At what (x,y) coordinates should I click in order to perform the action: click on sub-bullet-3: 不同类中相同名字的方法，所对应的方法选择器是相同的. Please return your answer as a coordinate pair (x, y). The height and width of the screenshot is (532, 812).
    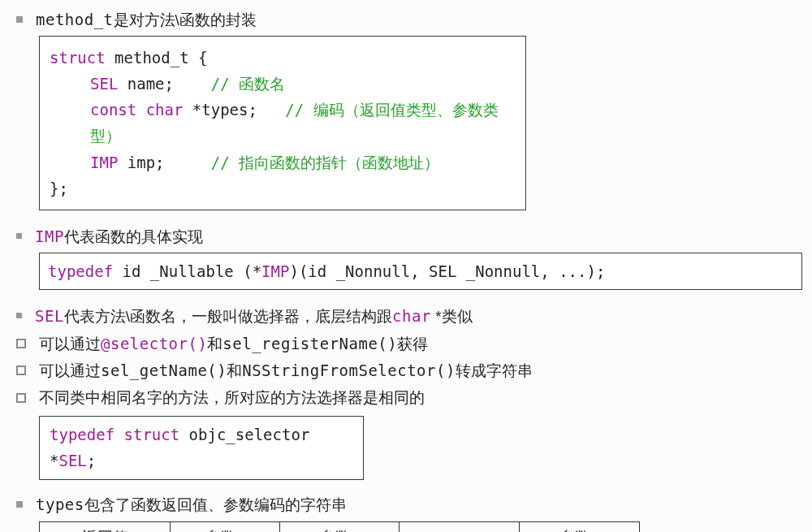
    Looking at the image, I should click on (406, 398).